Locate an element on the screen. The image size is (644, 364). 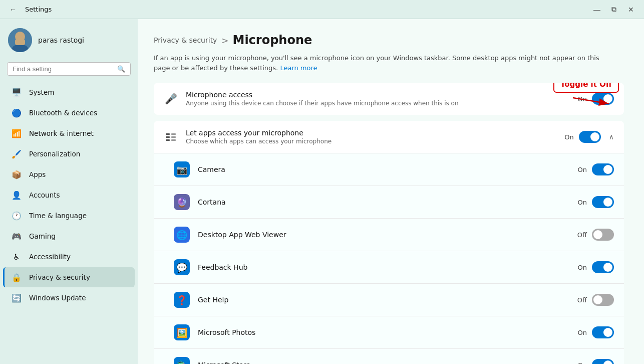
app-row: ❓ Get Help Off is located at coordinates (389, 300).